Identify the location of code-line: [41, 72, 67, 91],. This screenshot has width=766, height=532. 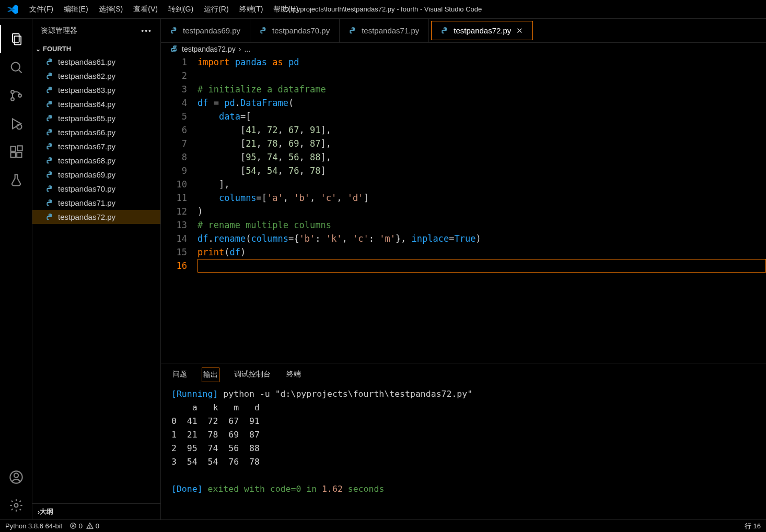
(482, 130).